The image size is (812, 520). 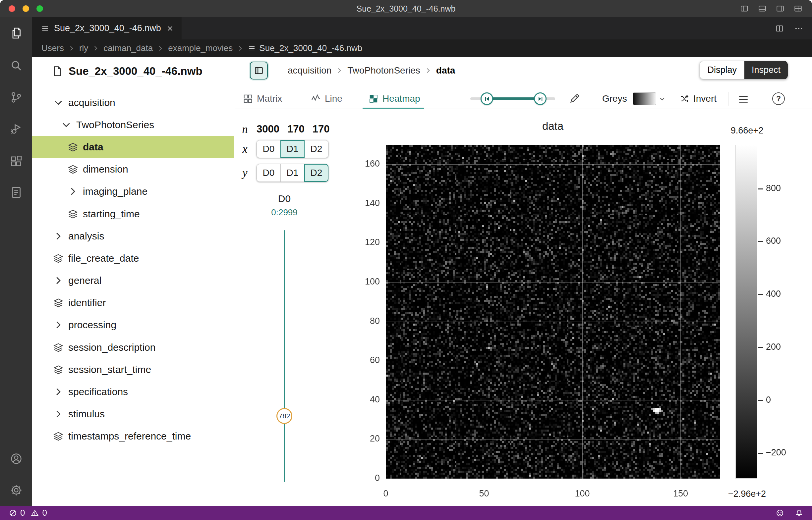 What do you see at coordinates (799, 513) in the screenshot?
I see `notifications-bell-icon` at bounding box center [799, 513].